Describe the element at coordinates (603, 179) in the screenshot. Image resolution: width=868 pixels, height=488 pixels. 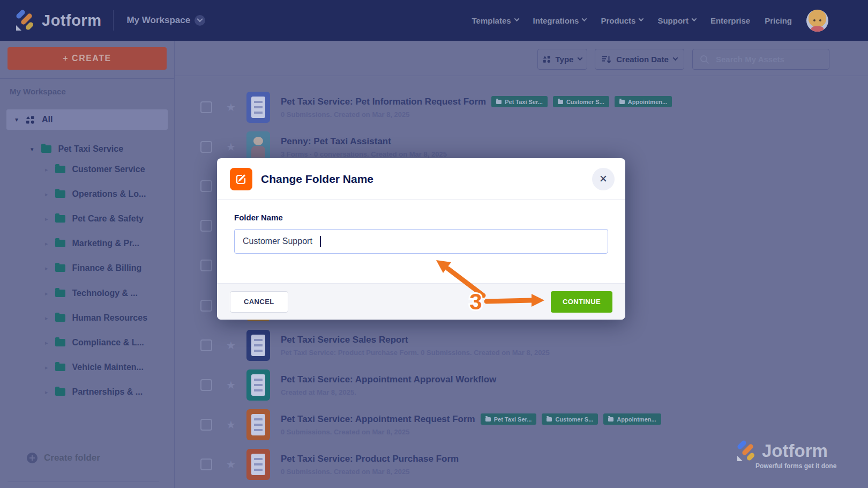
I see `close-icon: ✕` at that location.